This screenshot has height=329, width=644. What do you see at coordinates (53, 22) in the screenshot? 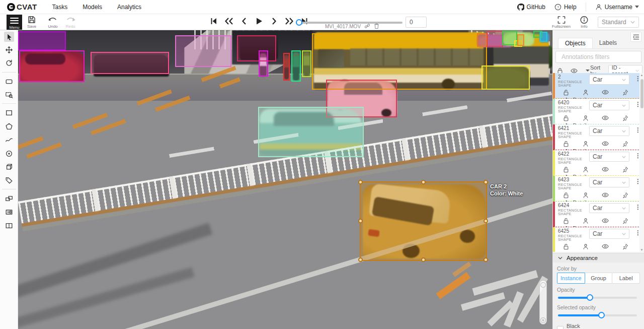
I see `undo-button: Undo` at bounding box center [53, 22].